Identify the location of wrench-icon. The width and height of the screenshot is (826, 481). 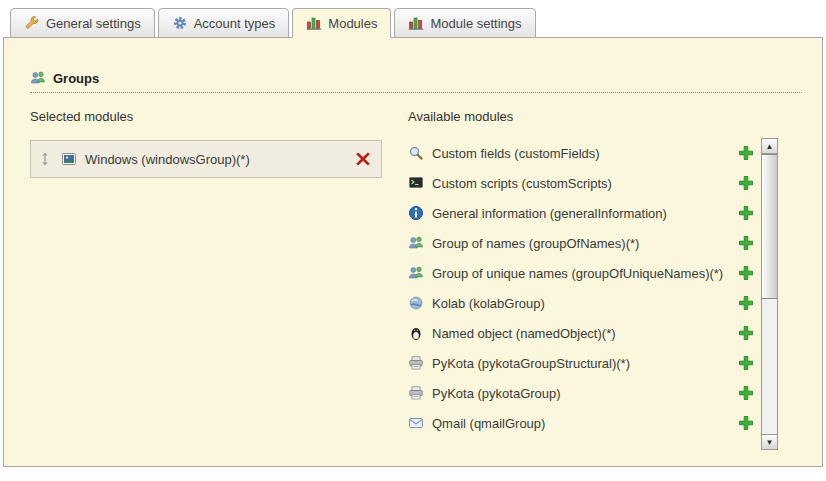
(32, 23).